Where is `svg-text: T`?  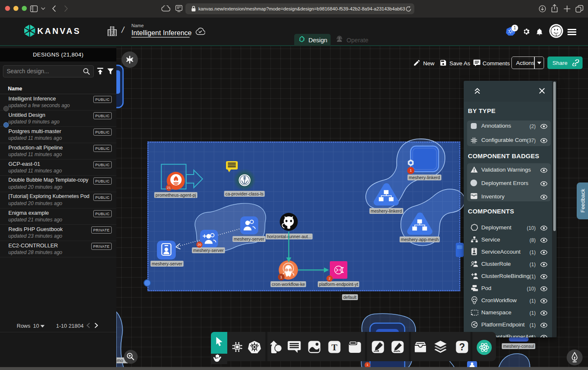 svg-text: T is located at coordinates (334, 347).